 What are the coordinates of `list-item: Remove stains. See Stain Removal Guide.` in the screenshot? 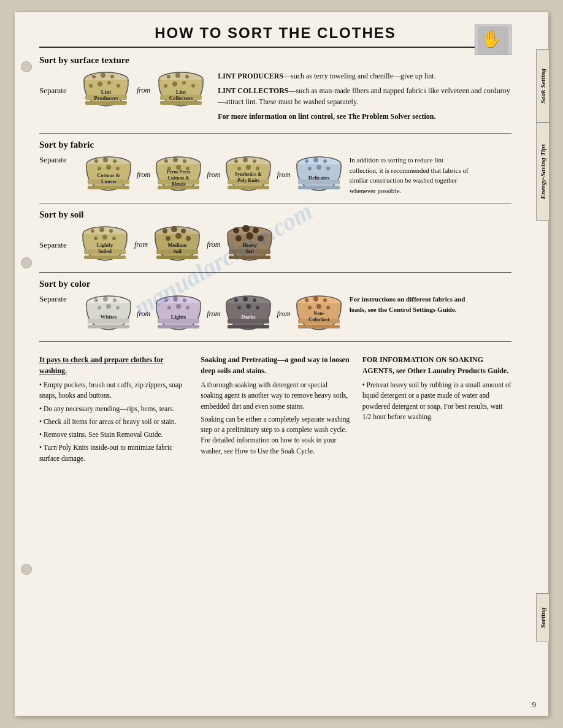 It's located at (114, 435).